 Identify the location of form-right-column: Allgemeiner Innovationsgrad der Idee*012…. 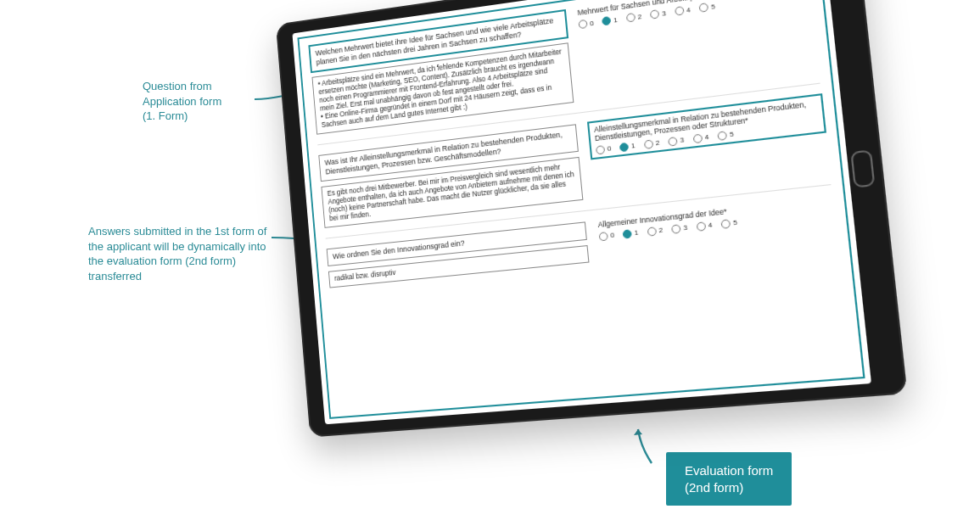
(716, 219).